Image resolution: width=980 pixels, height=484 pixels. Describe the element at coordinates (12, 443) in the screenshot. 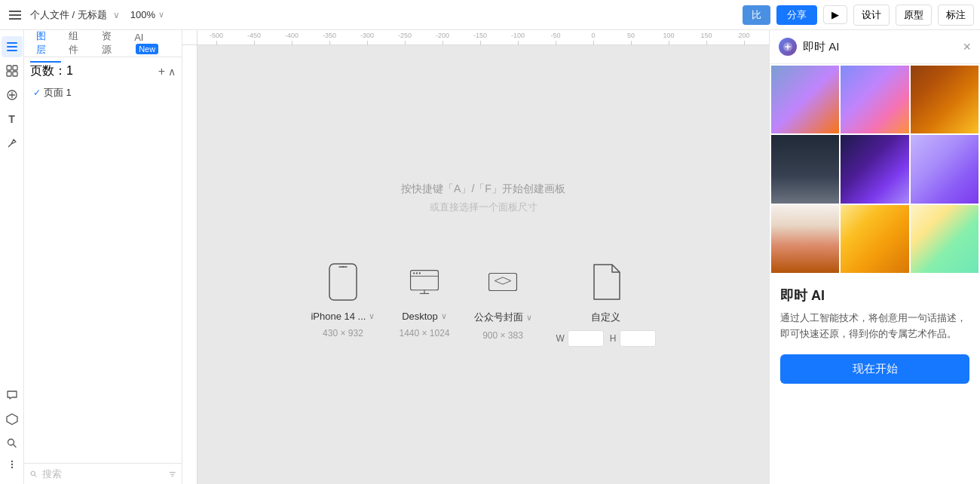

I see `sidebar-item-search` at that location.